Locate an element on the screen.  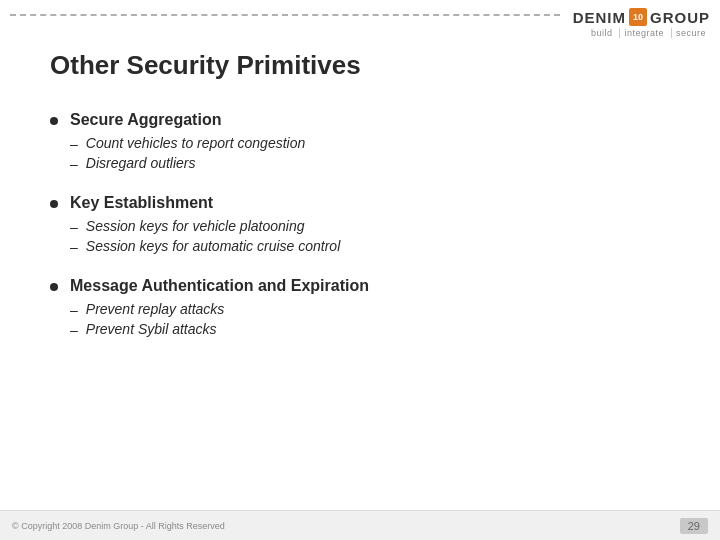
sub-dash-1-2: – is located at coordinates (74, 164).